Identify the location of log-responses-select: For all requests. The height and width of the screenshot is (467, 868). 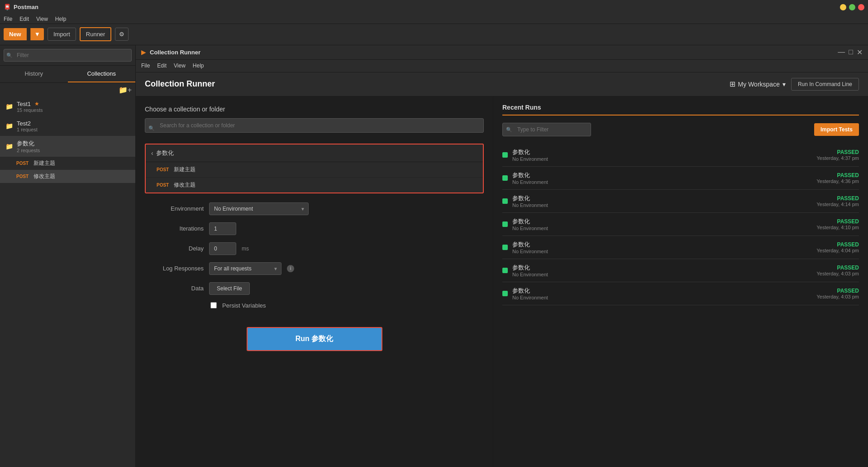
(245, 269).